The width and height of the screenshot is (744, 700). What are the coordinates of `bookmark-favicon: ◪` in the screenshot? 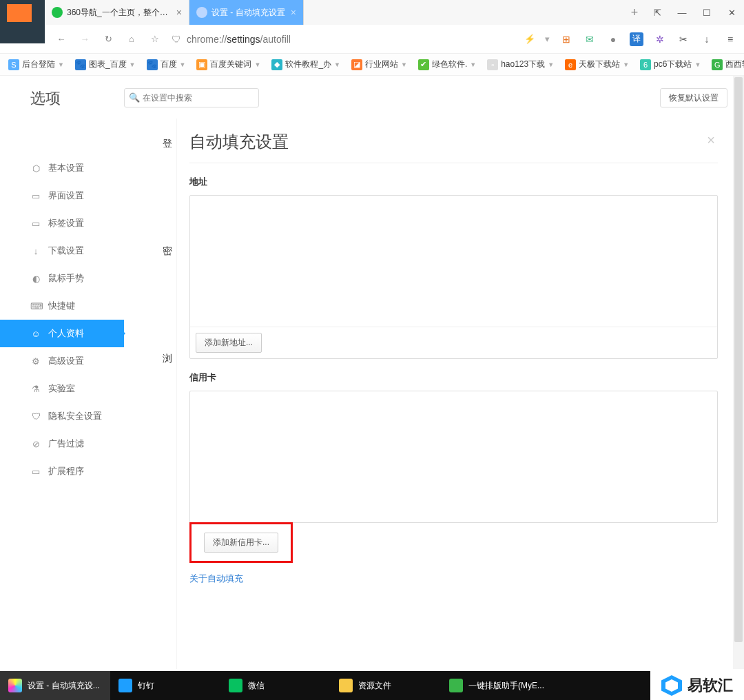 It's located at (357, 65).